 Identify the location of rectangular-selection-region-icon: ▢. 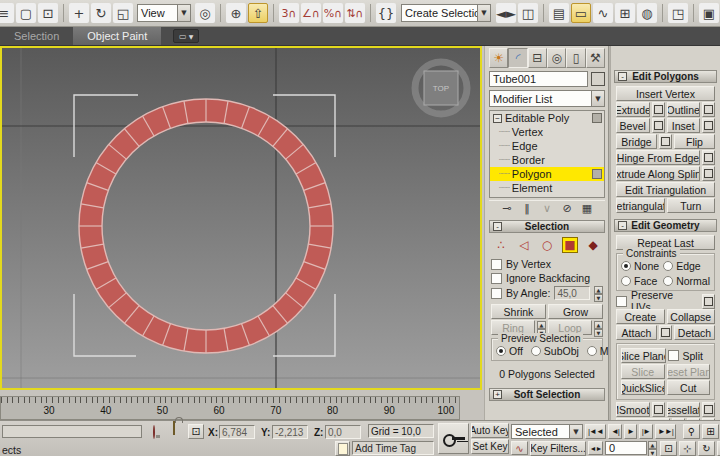
(26, 13).